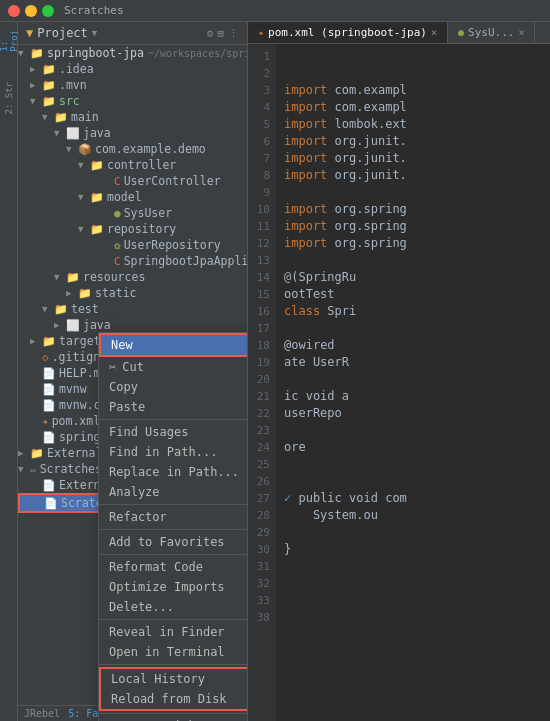 This screenshot has width=550, height=721. Describe the element at coordinates (174, 387) in the screenshot. I see `context-menu-item-copy: Copy` at that location.